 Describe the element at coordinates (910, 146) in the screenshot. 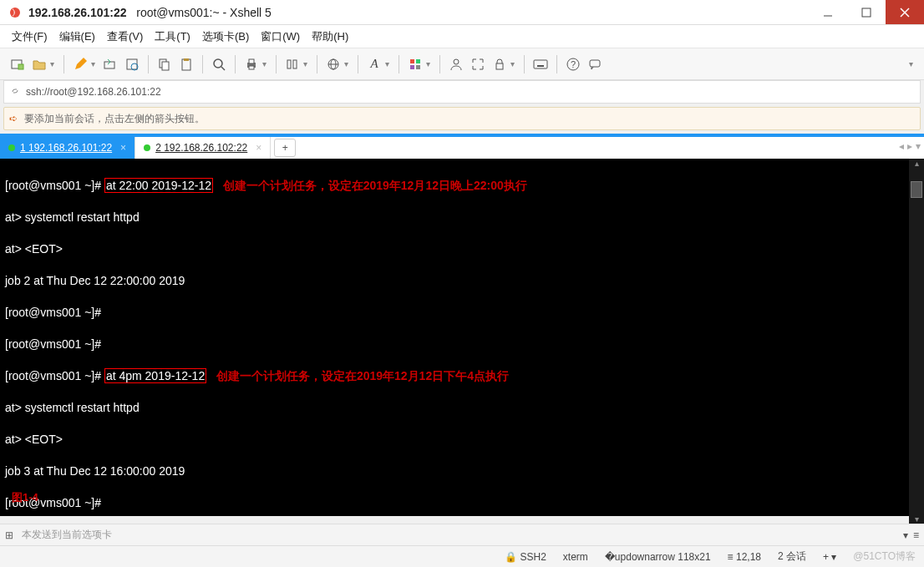

I see `tab-next-icon: ▸` at that location.